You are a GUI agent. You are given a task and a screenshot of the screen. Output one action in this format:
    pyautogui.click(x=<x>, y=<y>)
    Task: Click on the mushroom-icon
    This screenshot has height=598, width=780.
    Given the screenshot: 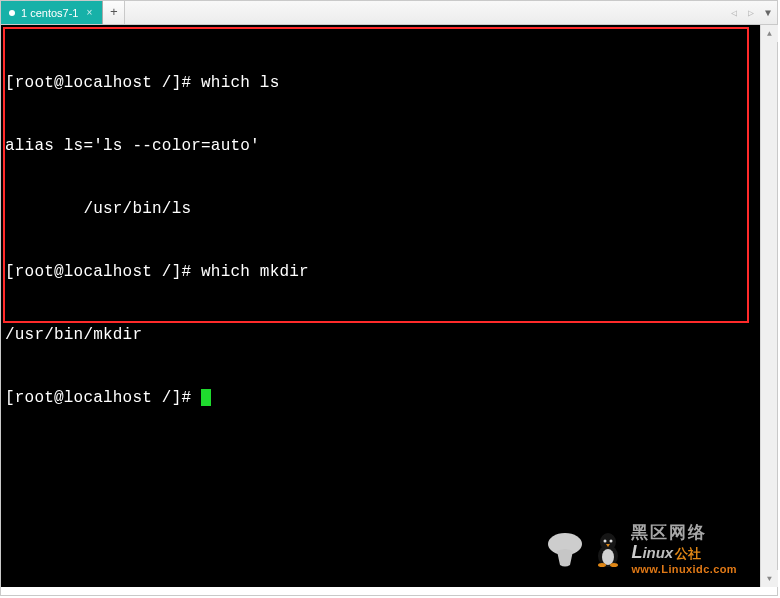 What is the action you would take?
    pyautogui.click(x=565, y=550)
    